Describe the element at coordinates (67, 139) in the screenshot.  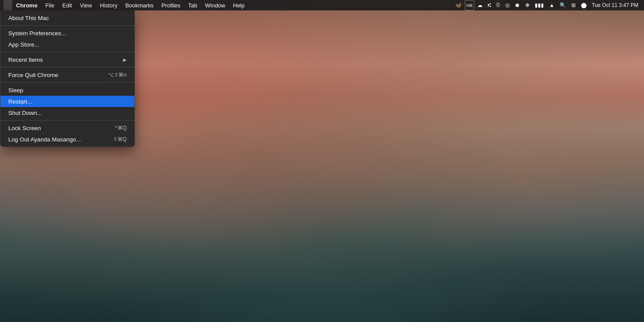
I see `menu-logout: Log Out Ayanda Masango... ⇧⌘Q` at that location.